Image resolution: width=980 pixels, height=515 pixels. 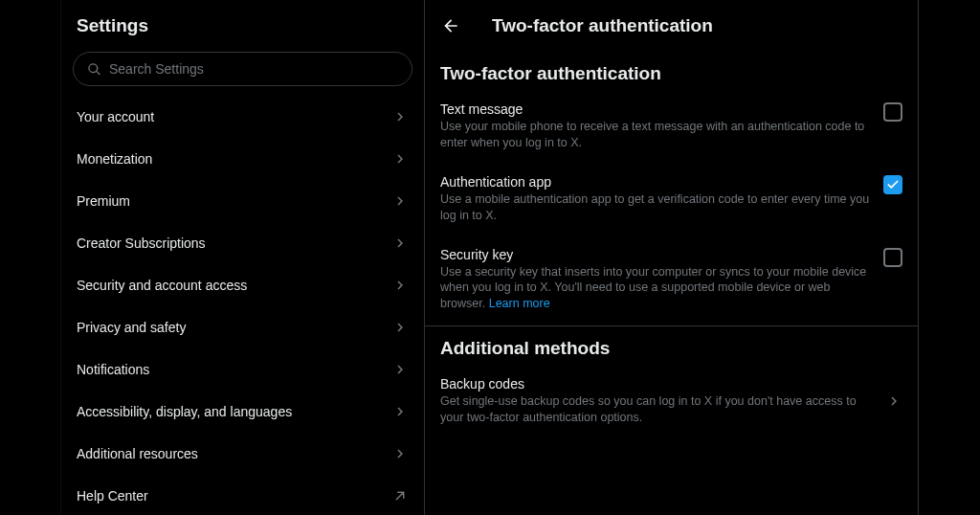 What do you see at coordinates (657, 401) in the screenshot?
I see `backup-text: Backup codes Get single-use backup codes…` at bounding box center [657, 401].